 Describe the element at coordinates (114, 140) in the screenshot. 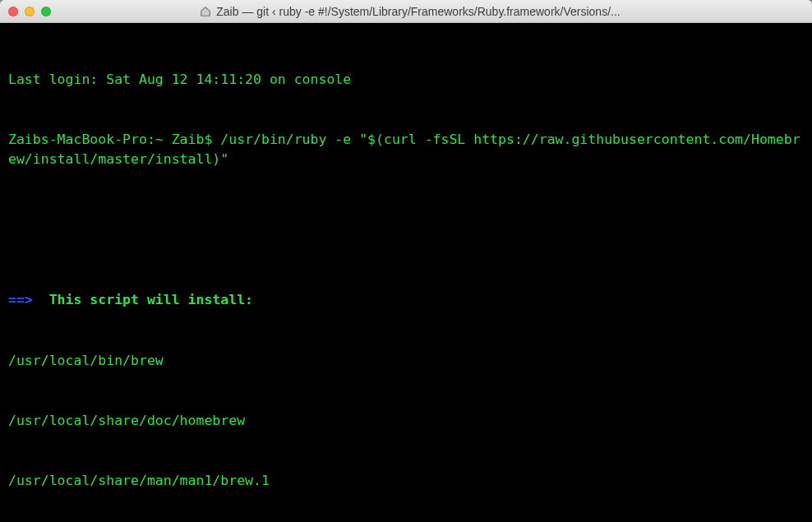

I see `prompt: Zaibs-MacBook-Pro:~ Zaib$` at that location.